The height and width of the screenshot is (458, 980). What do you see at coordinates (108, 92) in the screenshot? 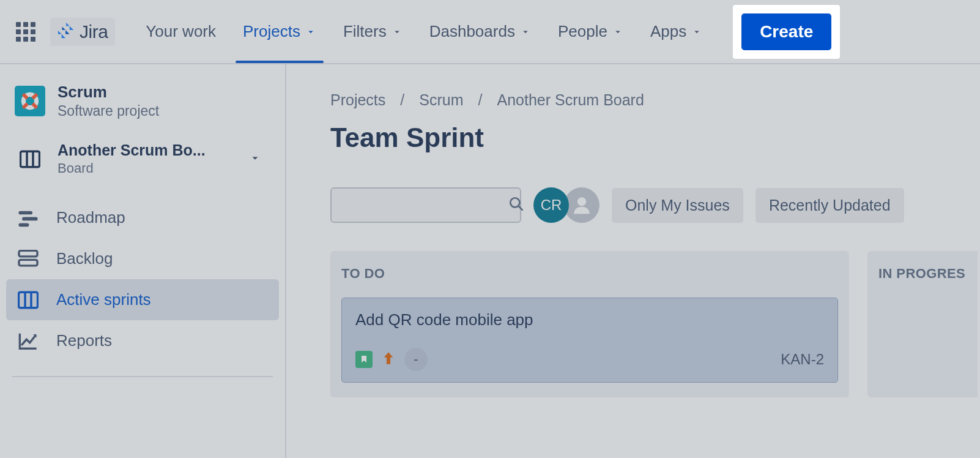
I see `project-name: Scrum` at bounding box center [108, 92].